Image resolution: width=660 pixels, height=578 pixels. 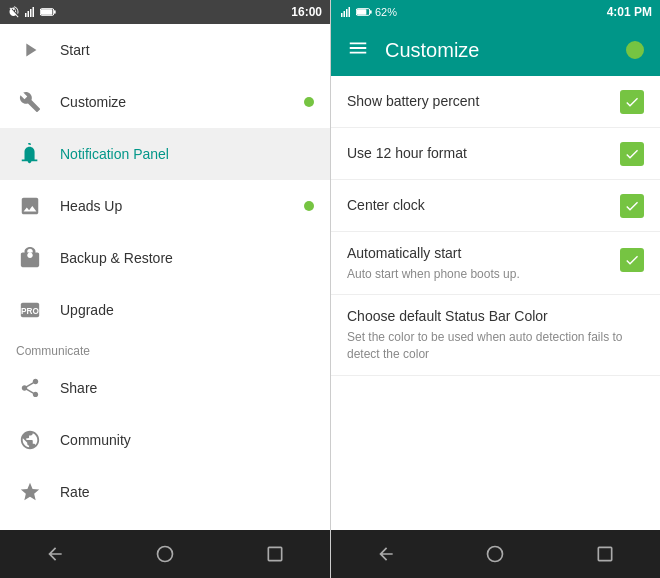 What do you see at coordinates (30, 492) in the screenshot?
I see `star-icon` at bounding box center [30, 492].